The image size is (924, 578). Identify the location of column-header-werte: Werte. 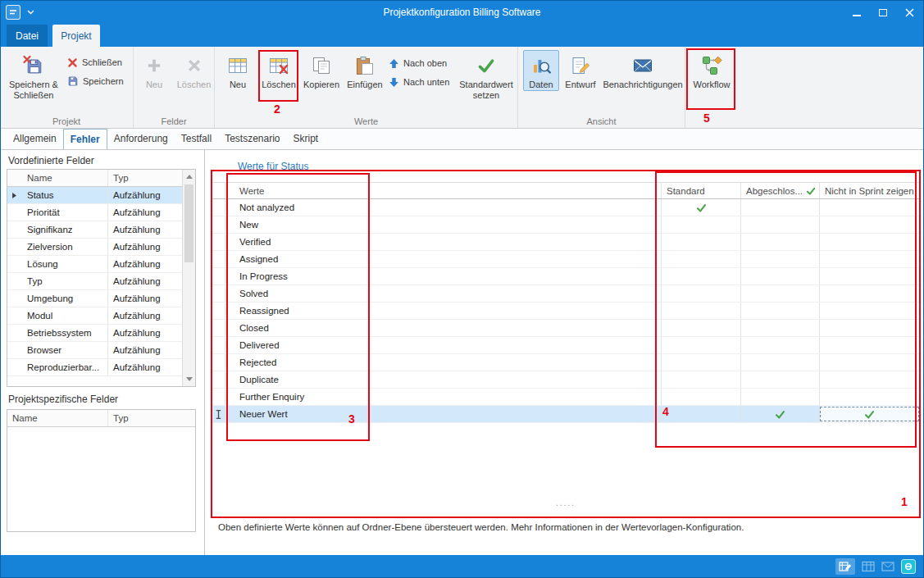
(443, 190).